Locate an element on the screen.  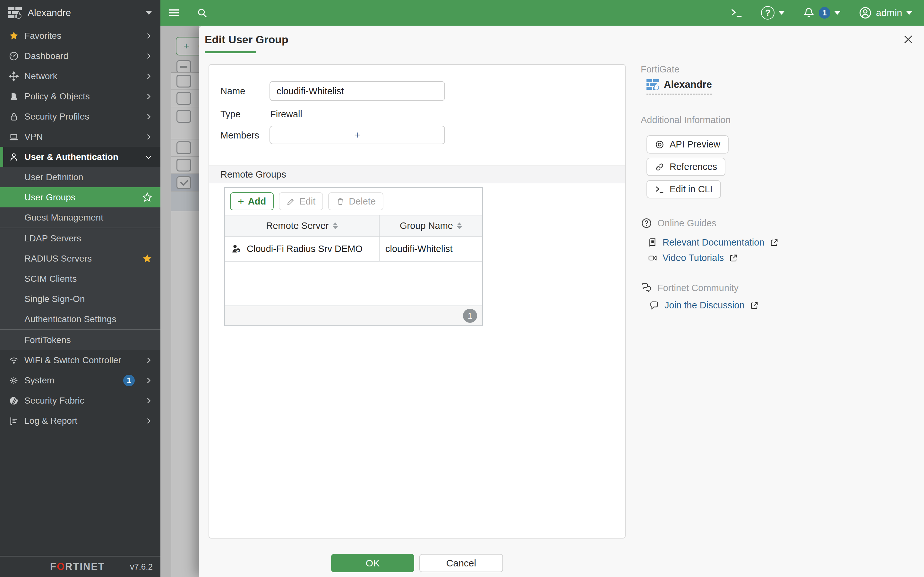
sidebar-item-user-groups: User Groups is located at coordinates (80, 197).